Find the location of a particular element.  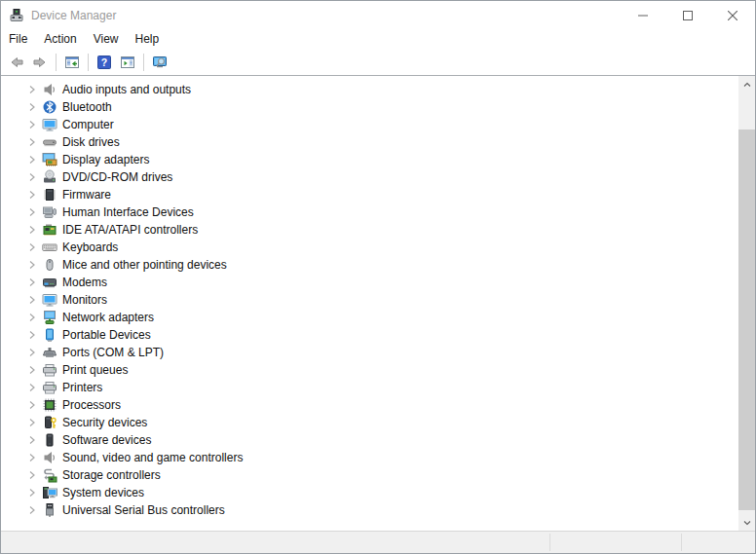

disk-drive-icon is located at coordinates (50, 142).